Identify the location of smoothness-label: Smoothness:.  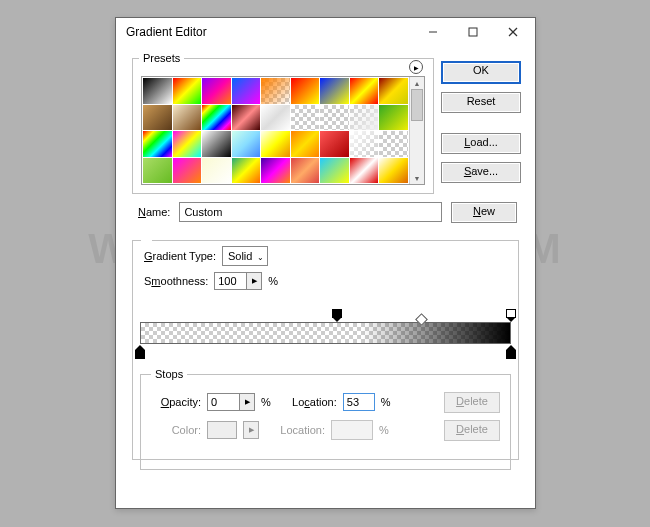
(176, 281).